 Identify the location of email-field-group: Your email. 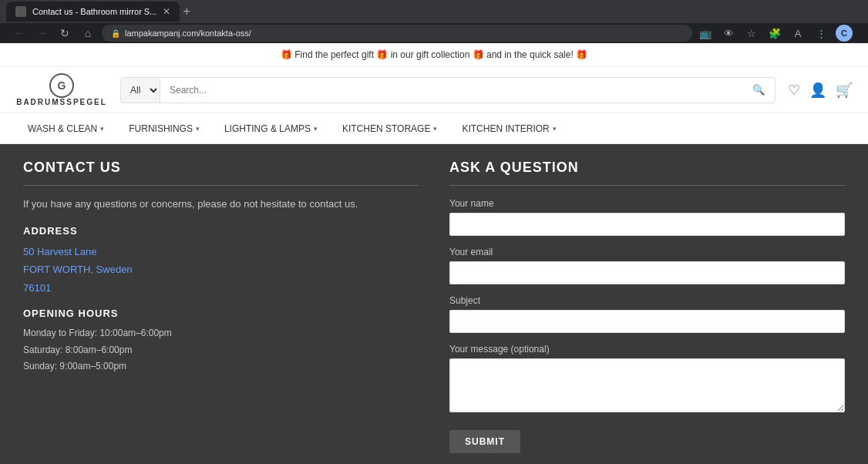
(648, 265).